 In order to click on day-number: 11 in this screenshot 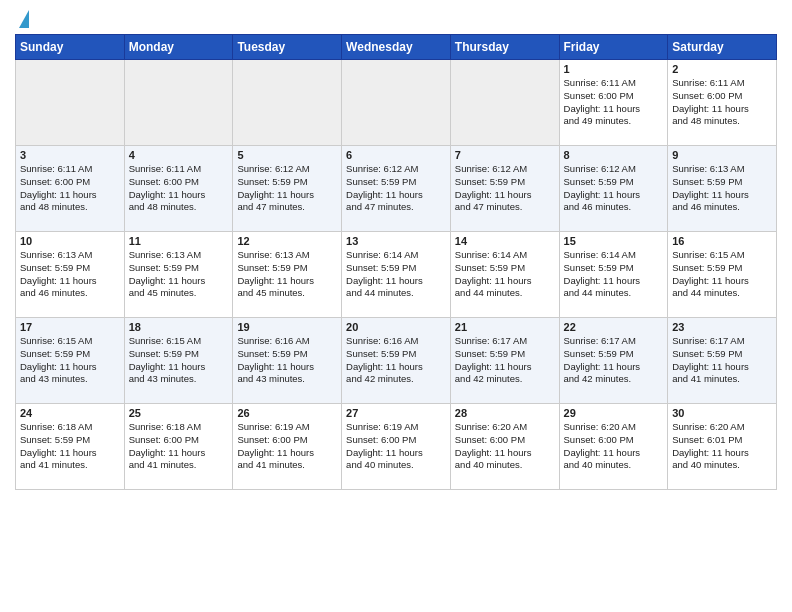, I will do `click(179, 241)`.